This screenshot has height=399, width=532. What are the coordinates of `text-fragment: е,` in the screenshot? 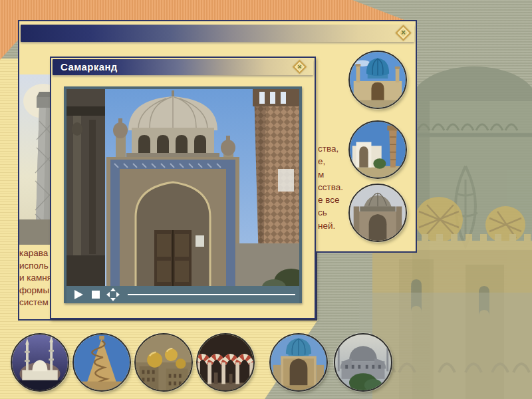 It's located at (331, 161).